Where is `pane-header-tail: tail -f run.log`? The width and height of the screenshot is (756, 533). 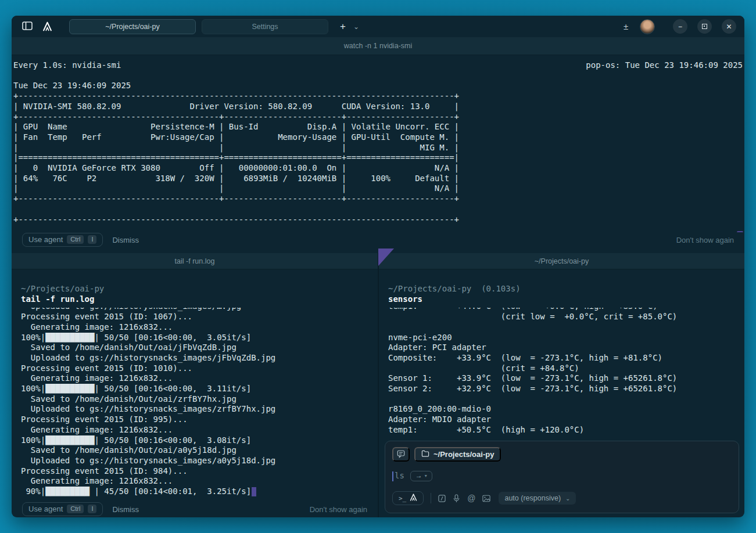
pane-header-tail: tail -f run.log is located at coordinates (195, 261).